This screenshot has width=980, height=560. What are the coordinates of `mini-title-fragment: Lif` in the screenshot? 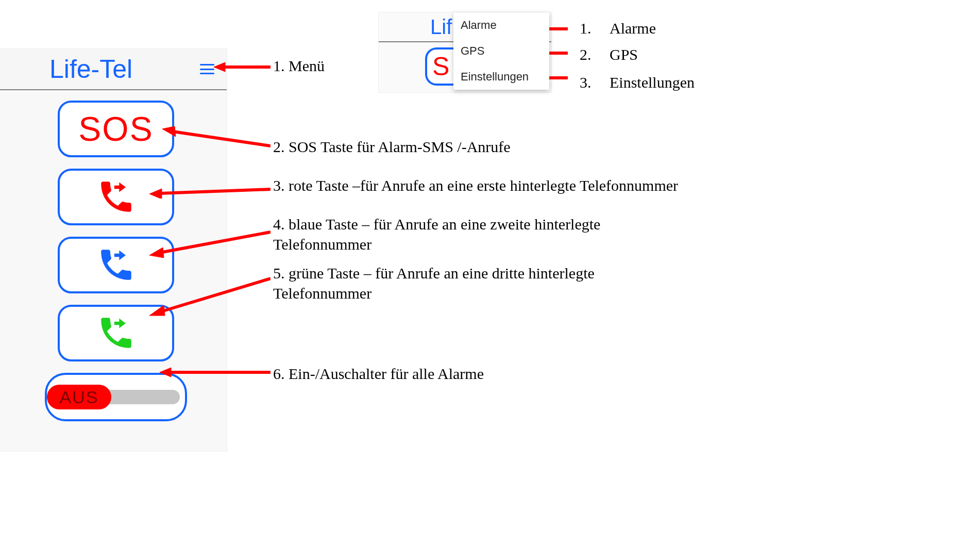 It's located at (441, 27).